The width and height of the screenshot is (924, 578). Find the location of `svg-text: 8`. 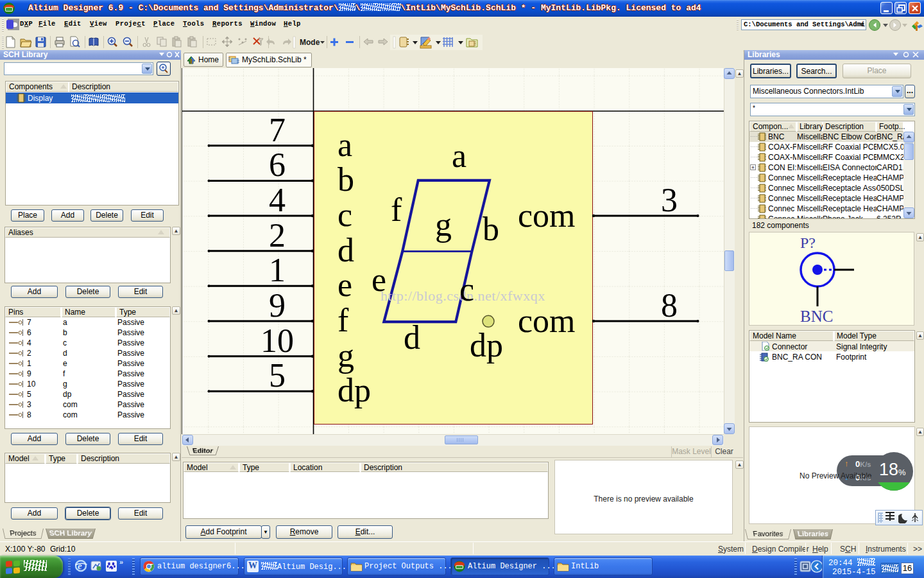

svg-text: 8 is located at coordinates (669, 306).